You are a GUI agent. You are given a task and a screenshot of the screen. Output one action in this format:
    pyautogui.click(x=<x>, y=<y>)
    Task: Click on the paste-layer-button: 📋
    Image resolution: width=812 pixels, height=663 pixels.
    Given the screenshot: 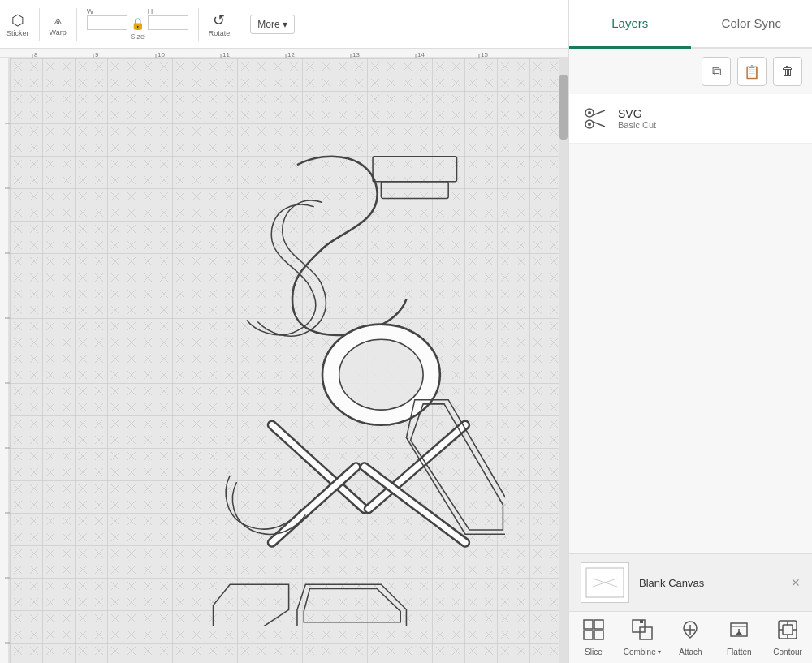 What is the action you would take?
    pyautogui.click(x=752, y=71)
    